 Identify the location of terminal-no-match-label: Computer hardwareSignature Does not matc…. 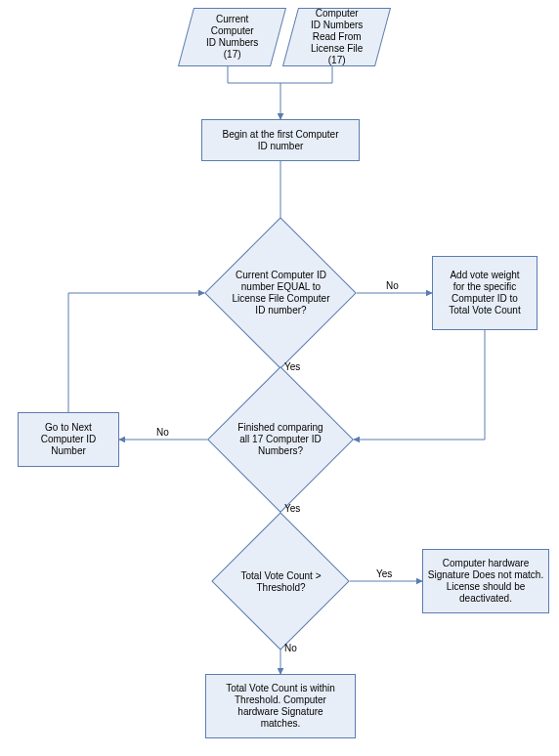
(486, 581).